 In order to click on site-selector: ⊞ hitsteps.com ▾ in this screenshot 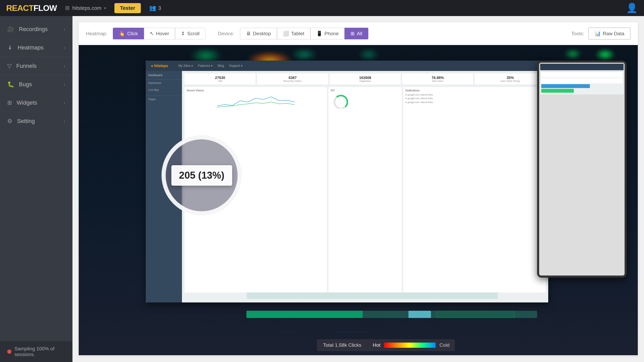, I will do `click(85, 8)`.